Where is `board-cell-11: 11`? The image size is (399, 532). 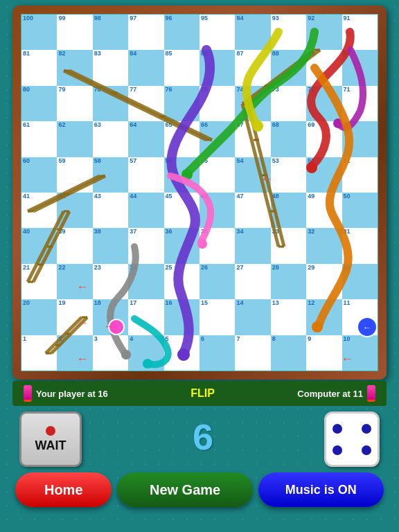
board-cell-11: 11 is located at coordinates (360, 317).